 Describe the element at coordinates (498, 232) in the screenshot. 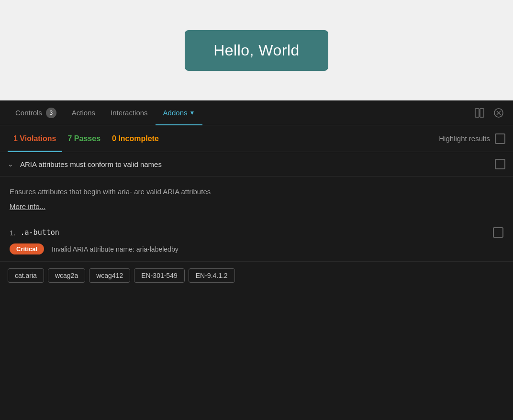

I see `violation-item-checkbox` at that location.